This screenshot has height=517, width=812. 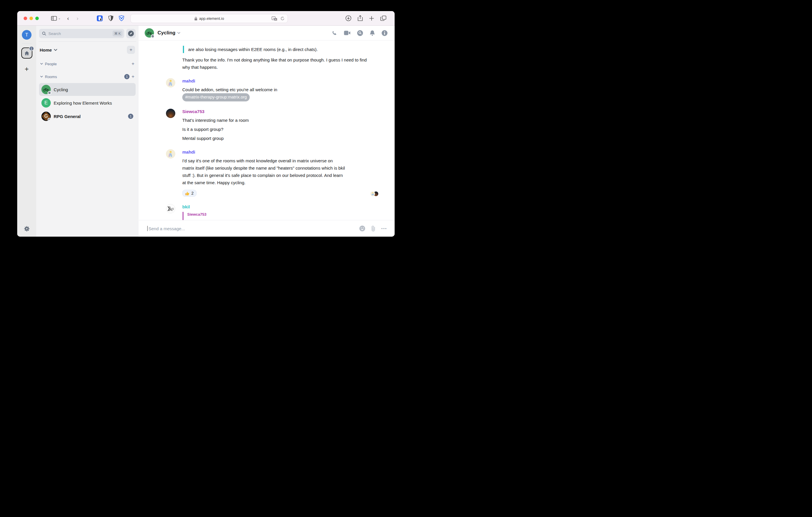 What do you see at coordinates (27, 131) in the screenshot?
I see `space-rail: T 1 +` at bounding box center [27, 131].